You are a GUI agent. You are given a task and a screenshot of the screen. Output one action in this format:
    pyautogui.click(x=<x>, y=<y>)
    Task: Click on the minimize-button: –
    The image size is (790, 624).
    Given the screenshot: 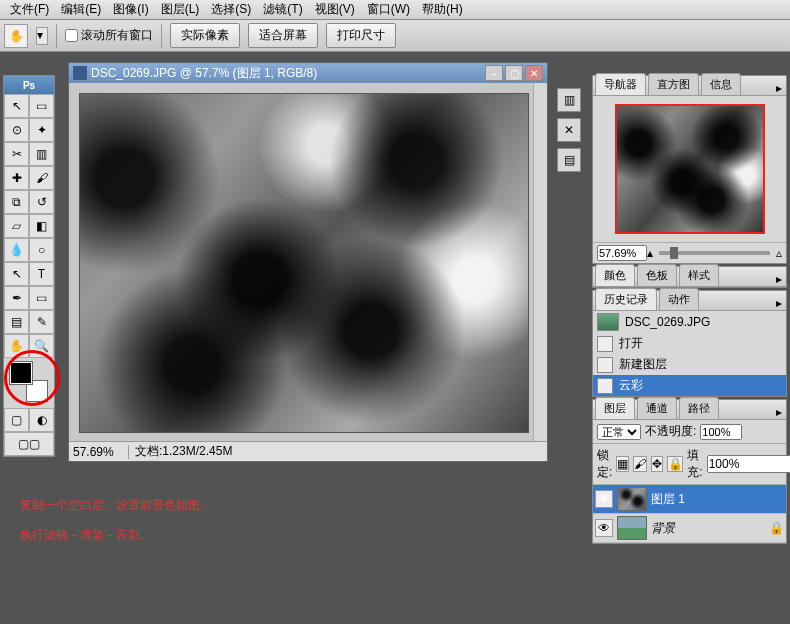 What is the action you would take?
    pyautogui.click(x=494, y=73)
    